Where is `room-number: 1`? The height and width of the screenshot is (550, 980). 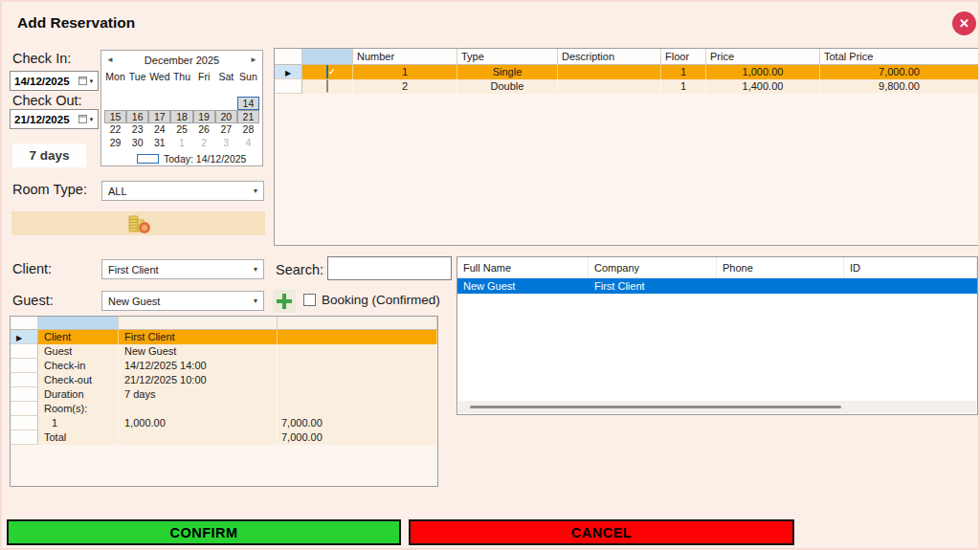 room-number: 1 is located at coordinates (406, 73).